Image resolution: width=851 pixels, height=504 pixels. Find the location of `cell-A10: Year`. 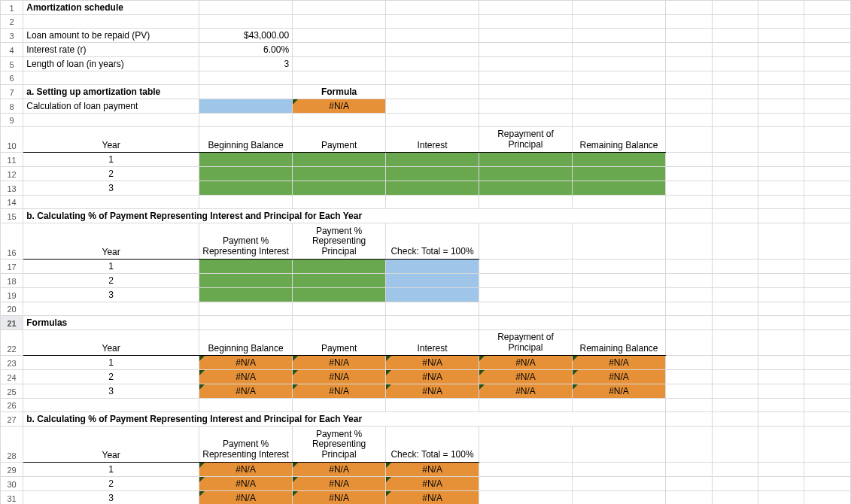

cell-A10: Year is located at coordinates (111, 140).